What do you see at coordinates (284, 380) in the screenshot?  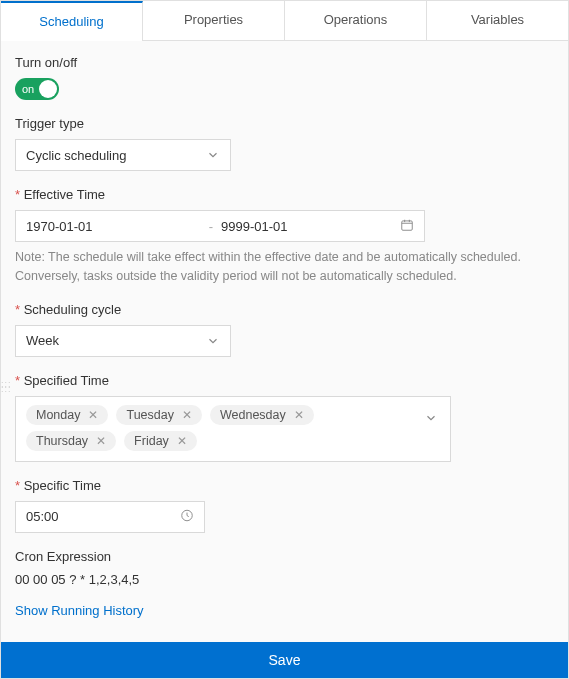 I see `specified-time-label: Specified Time` at bounding box center [284, 380].